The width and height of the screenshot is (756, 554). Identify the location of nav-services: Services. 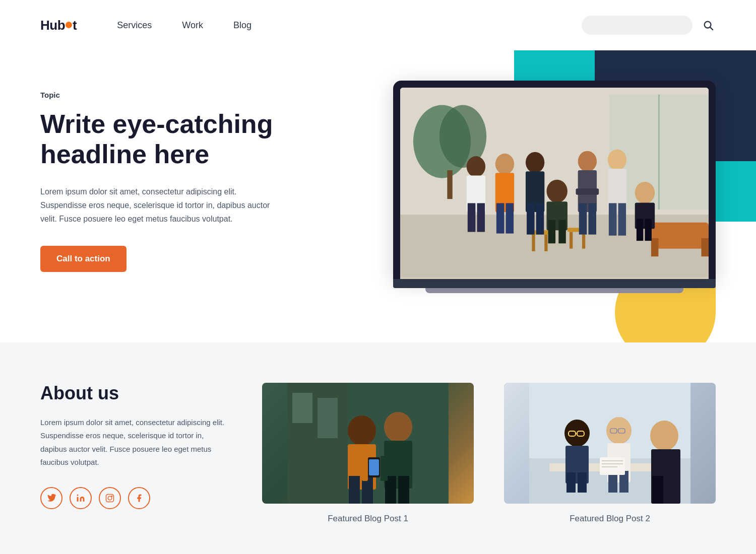
(134, 25).